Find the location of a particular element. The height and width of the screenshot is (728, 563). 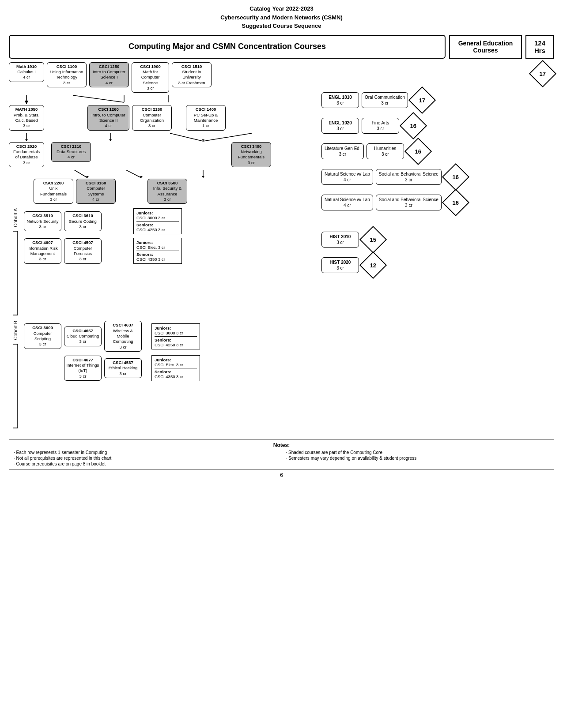

csci1100-box: CSCI 1100 Using Information Technology 3… is located at coordinates (67, 75).